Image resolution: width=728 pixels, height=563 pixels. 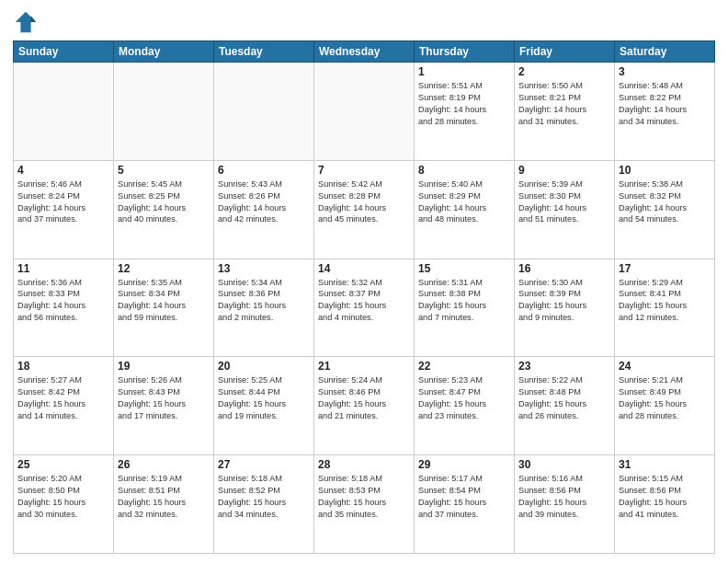 What do you see at coordinates (164, 504) in the screenshot?
I see `calendar-cell: 26Sunrise: 5:19 AM Sunset: 8:51 PM Dayli…` at bounding box center [164, 504].